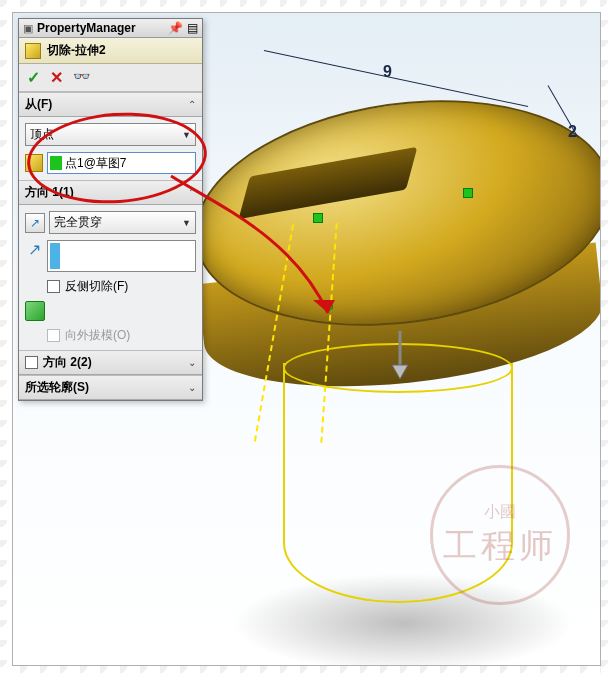 The image size is (613, 678). What do you see at coordinates (122, 286) in the screenshot?
I see `flip-side-row: 反侧切除(F)` at bounding box center [122, 286].